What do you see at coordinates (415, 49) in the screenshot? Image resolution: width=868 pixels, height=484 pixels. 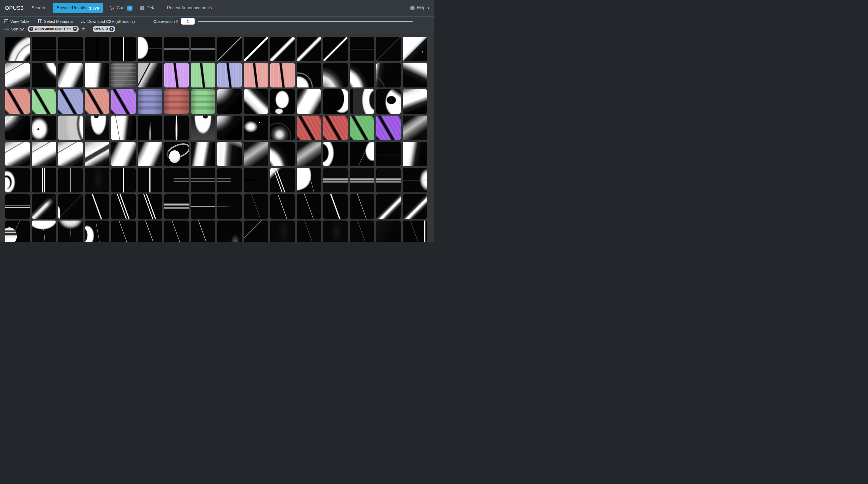 I see `thumbnail-band-tl` at bounding box center [415, 49].